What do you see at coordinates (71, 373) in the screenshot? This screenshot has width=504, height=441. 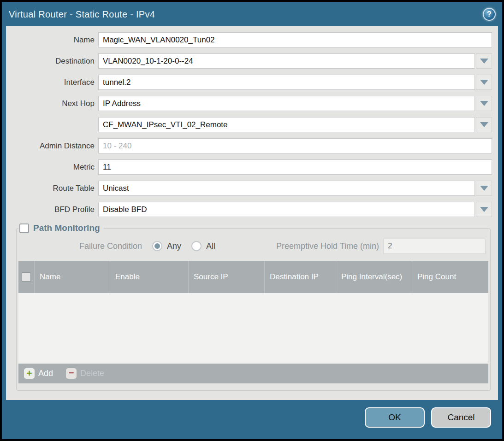 I see `minus-icon: −` at bounding box center [71, 373].